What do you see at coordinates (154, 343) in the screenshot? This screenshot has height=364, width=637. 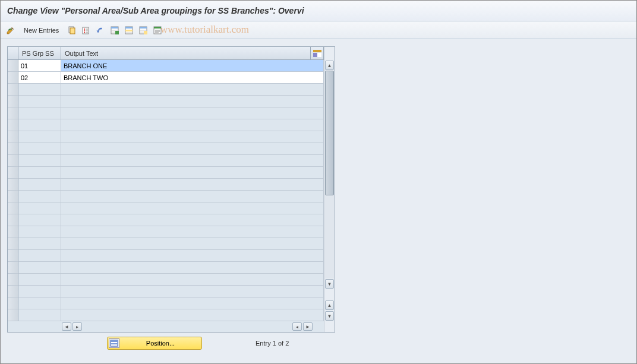 I see `position-button: Position...` at bounding box center [154, 343].